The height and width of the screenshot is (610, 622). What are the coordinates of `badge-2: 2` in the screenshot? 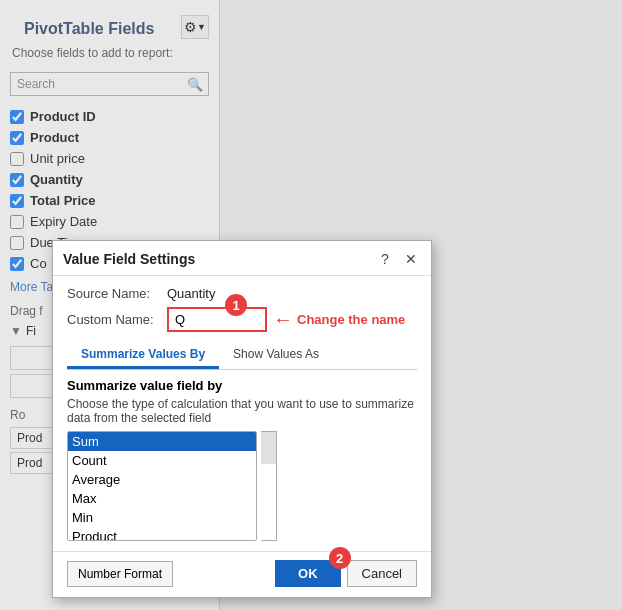 It's located at (340, 558).